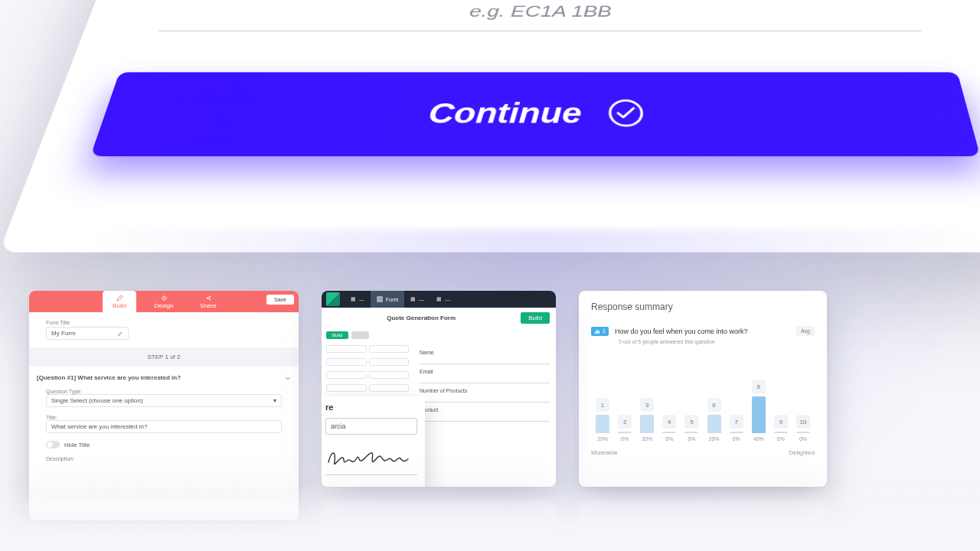 The width and height of the screenshot is (980, 551). I want to click on step-indicator: STEP 1 of 2, so click(164, 357).